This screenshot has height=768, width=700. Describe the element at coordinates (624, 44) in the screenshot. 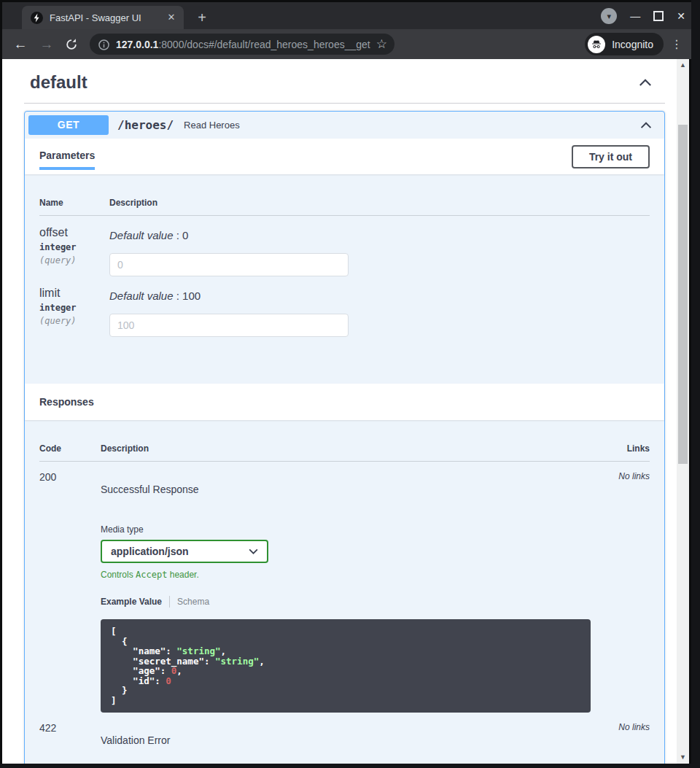

I see `incognito-badge: Incognito` at that location.